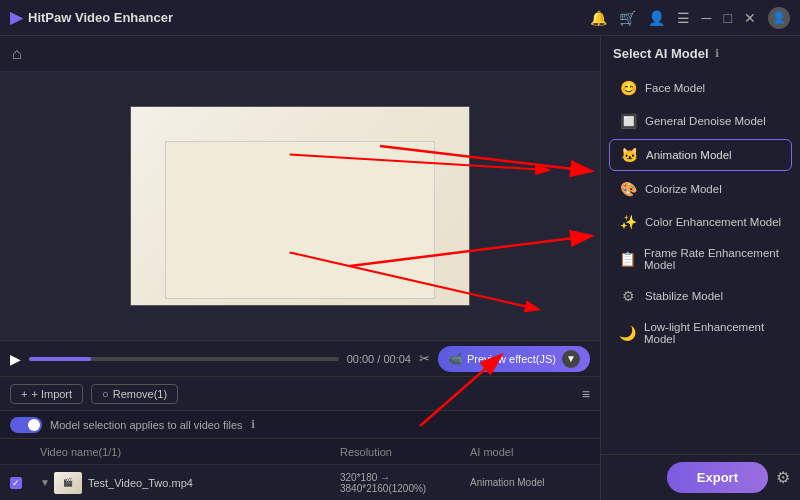 The height and width of the screenshot is (500, 800). Describe the element at coordinates (700, 121) in the screenshot. I see `ai-model-denoise: 🔲 General Denoise Model` at that location.